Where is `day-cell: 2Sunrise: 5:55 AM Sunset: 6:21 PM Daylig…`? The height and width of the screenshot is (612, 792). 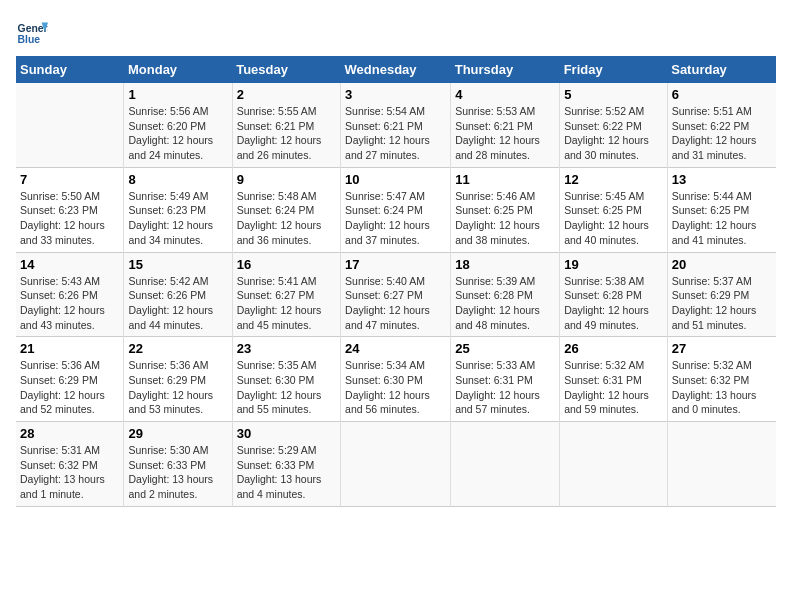
day-cell: 2Sunrise: 5:55 AM Sunset: 6:21 PM Daylig… is located at coordinates (286, 125).